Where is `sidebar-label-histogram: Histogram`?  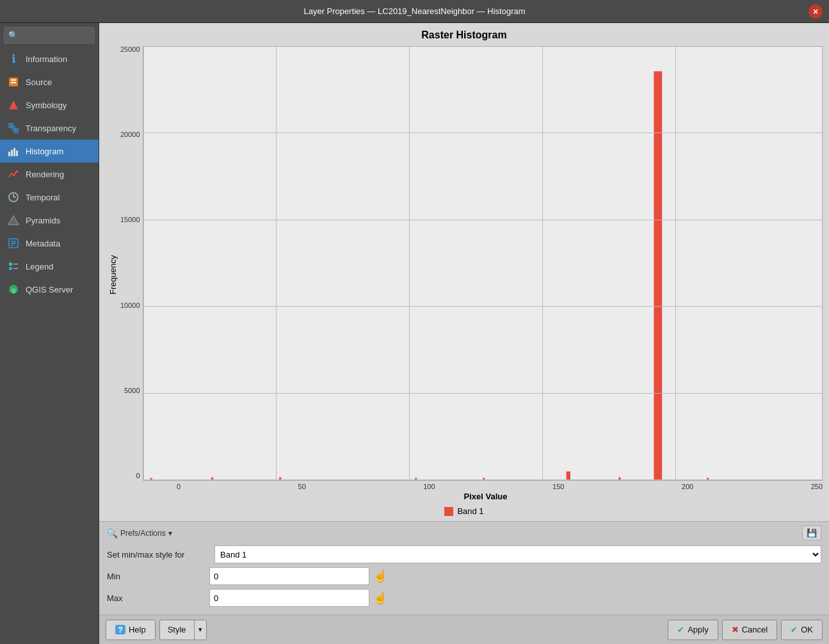 sidebar-label-histogram: Histogram is located at coordinates (45, 151).